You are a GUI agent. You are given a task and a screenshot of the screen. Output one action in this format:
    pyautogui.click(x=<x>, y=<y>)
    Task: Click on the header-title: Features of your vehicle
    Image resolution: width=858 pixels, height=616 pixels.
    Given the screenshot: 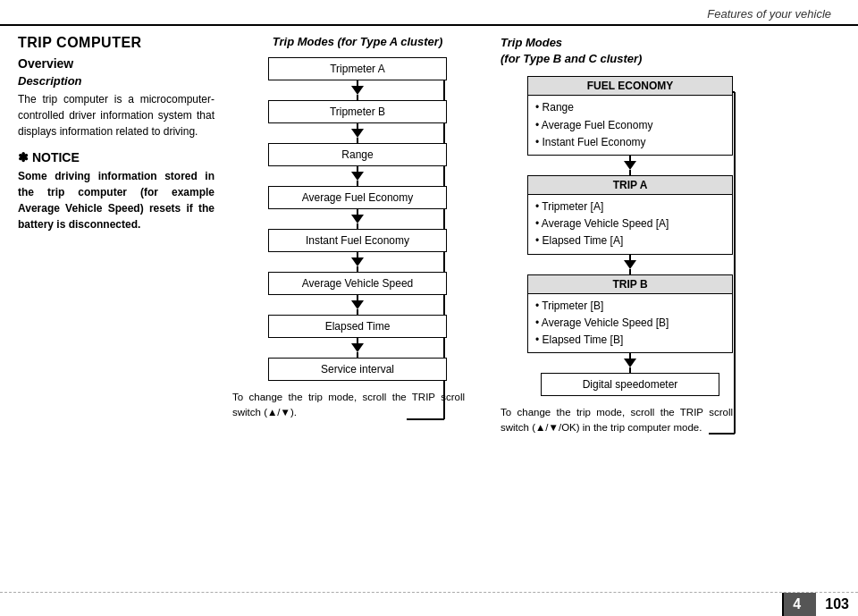 What is the action you would take?
    pyautogui.click(x=769, y=14)
    